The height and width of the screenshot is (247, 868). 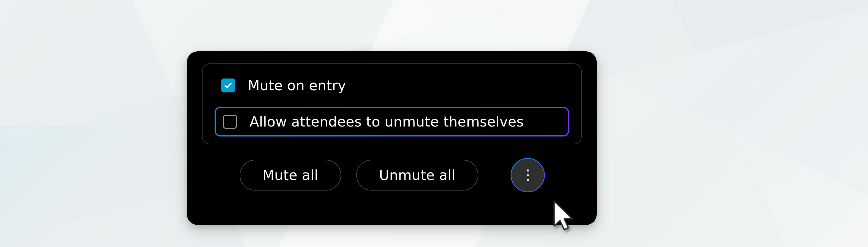 What do you see at coordinates (392, 86) in the screenshot?
I see `option-mute-on-entry: Mute on entry` at bounding box center [392, 86].